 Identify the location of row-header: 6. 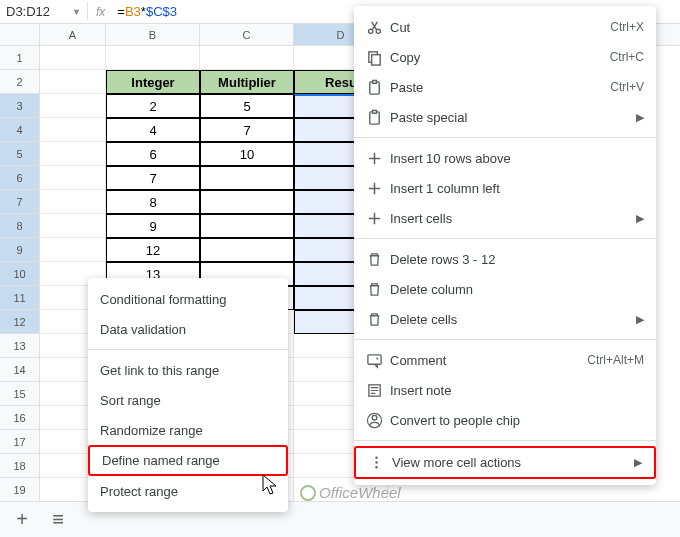
(20, 178).